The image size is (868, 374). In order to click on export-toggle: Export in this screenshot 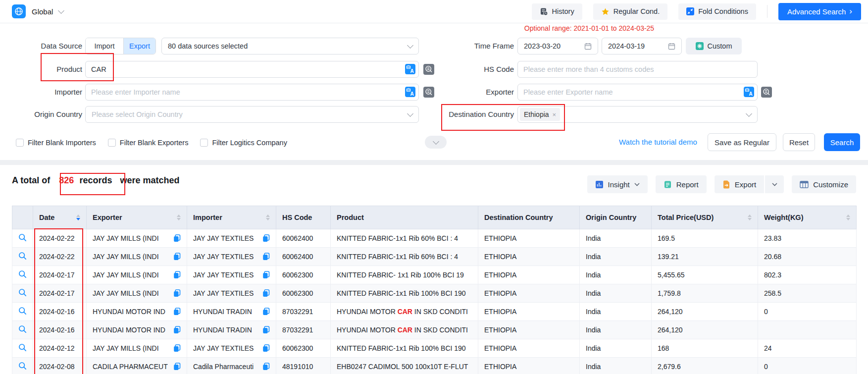, I will do `click(140, 46)`.